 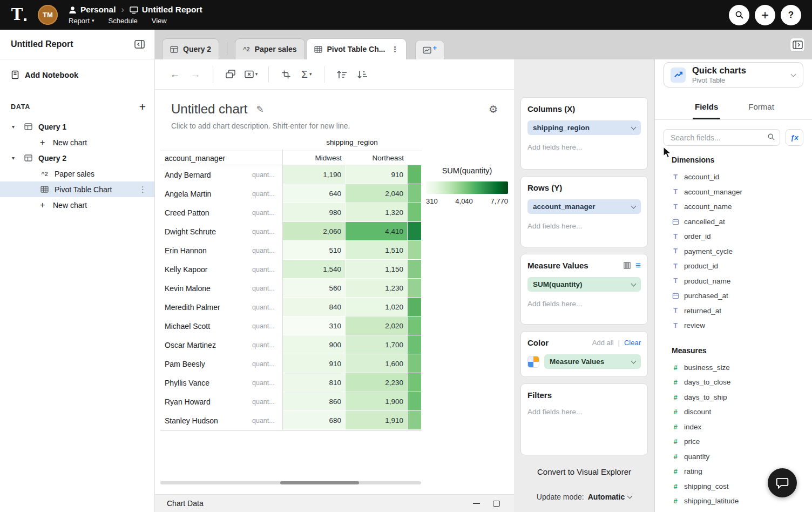 I want to click on new-chart-tab-button: +, so click(x=430, y=50).